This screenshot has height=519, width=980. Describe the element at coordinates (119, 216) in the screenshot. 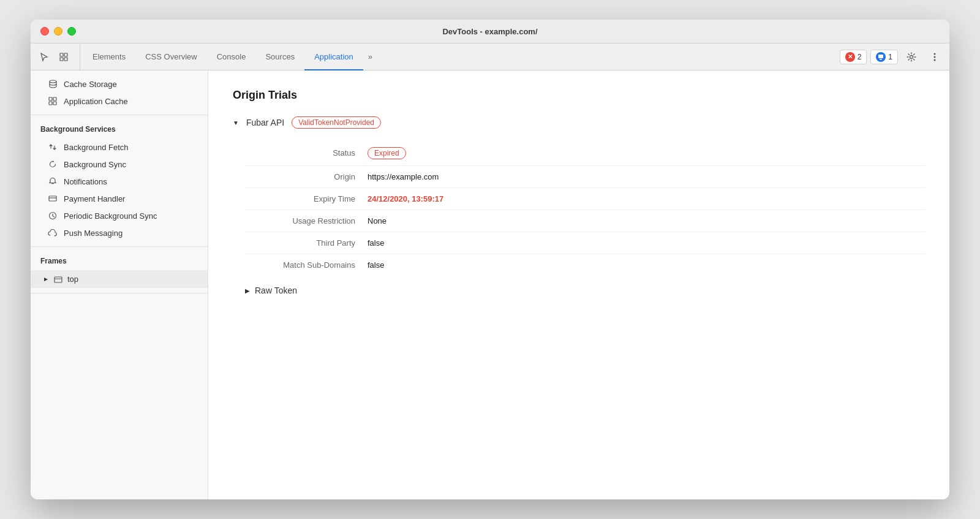

I see `sidebar-item-periodic-background-sync: Periodic Background Sync` at that location.